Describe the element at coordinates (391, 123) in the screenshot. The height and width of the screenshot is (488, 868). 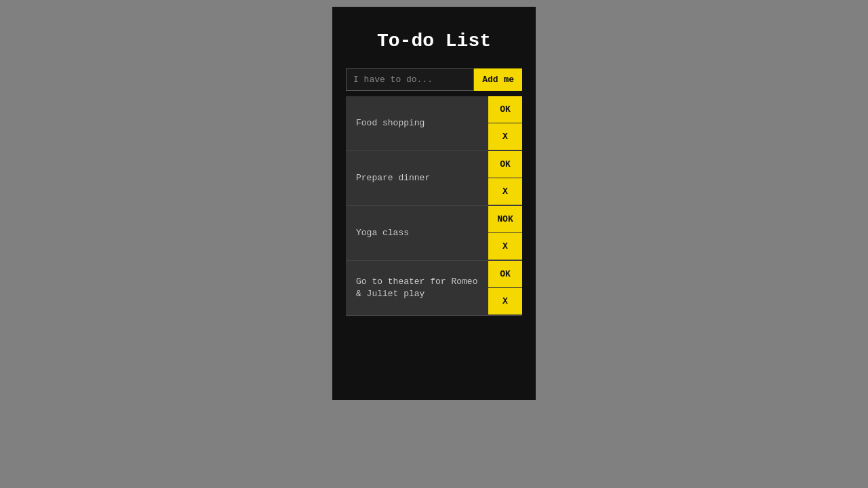
I see `task-text: Food shopping` at that location.